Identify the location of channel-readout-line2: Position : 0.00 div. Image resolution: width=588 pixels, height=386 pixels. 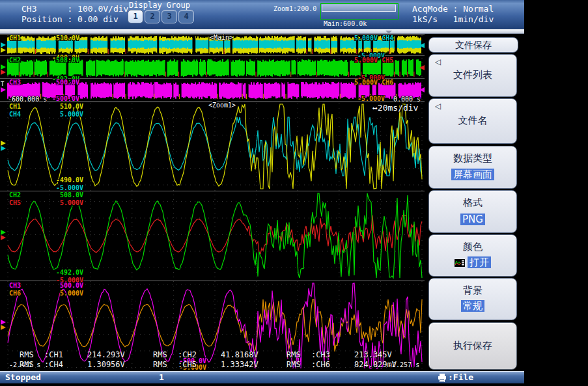
(70, 20).